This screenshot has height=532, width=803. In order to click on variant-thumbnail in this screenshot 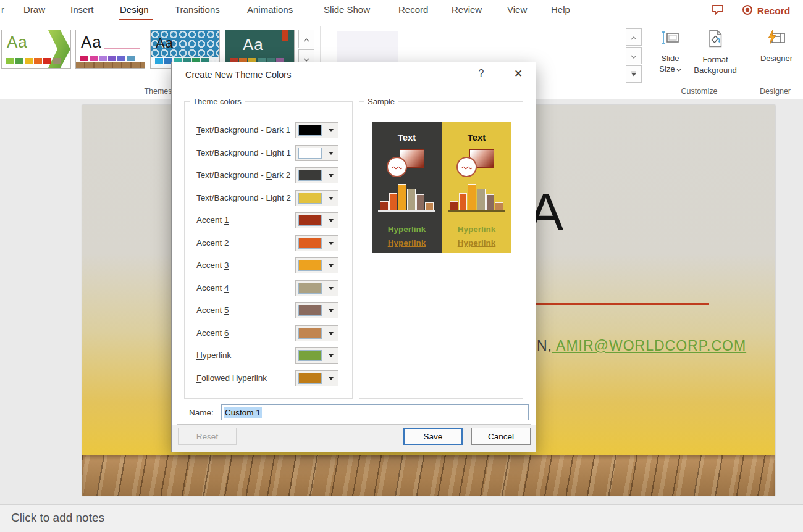, I will do `click(368, 47)`.